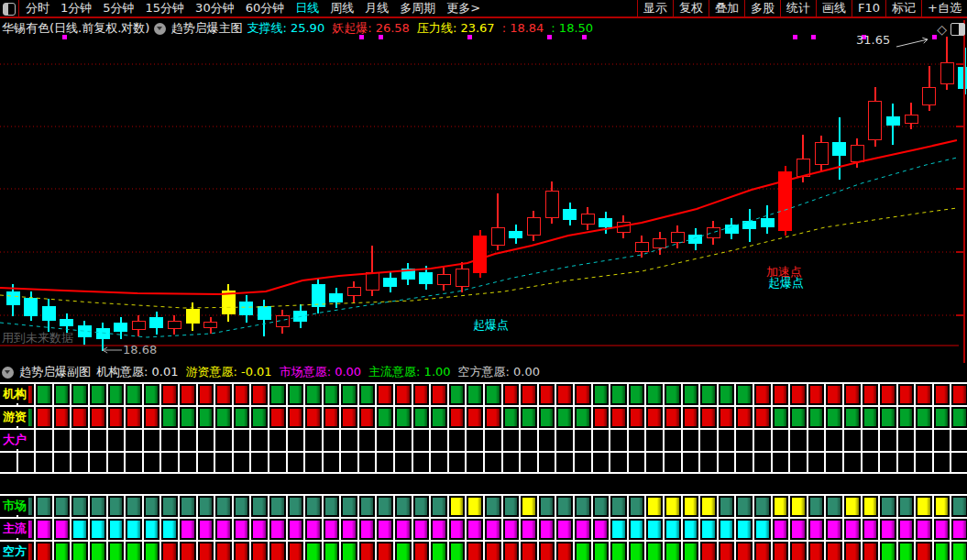 The image size is (967, 560). I want to click on period-item-30分钟: 30分钟, so click(214, 8).